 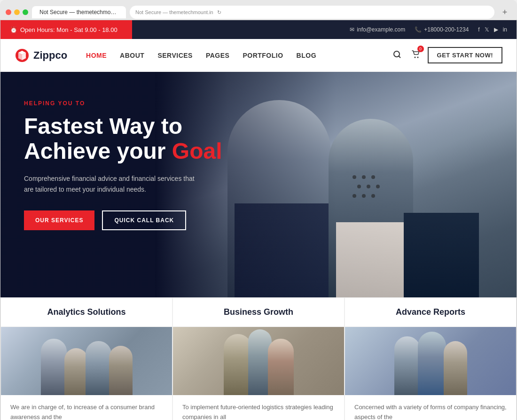 What do you see at coordinates (103, 126) in the screenshot?
I see `hero-title-line1: Fastest Way to` at bounding box center [103, 126].